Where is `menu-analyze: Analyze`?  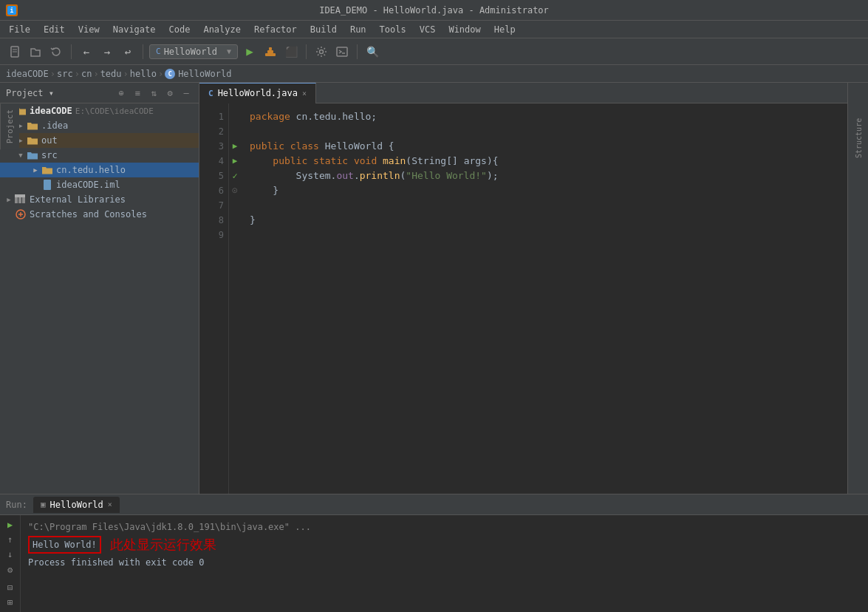 menu-analyze: Analyze is located at coordinates (222, 30).